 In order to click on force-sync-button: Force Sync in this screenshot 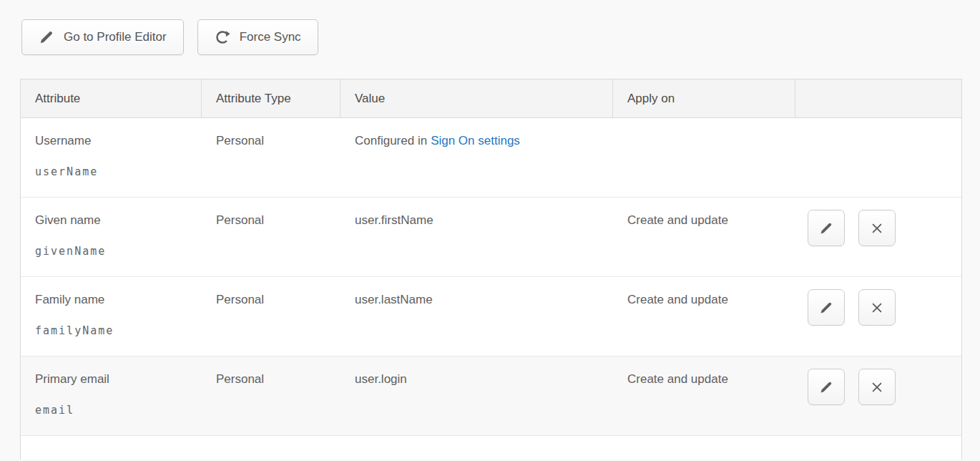, I will do `click(258, 37)`.